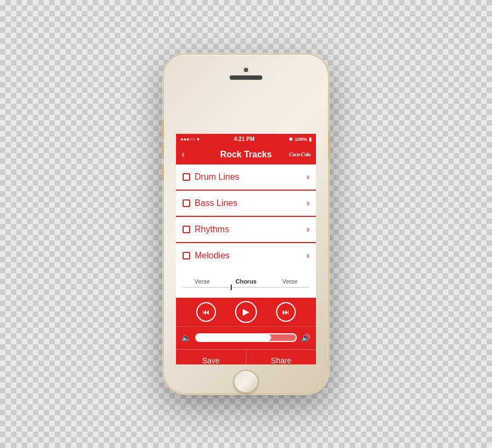 This screenshot has height=448, width=492. Describe the element at coordinates (246, 139) in the screenshot. I see `status-bar: ●●●○○ ▾ 4:21 PM ✱ 100% ▮` at that location.